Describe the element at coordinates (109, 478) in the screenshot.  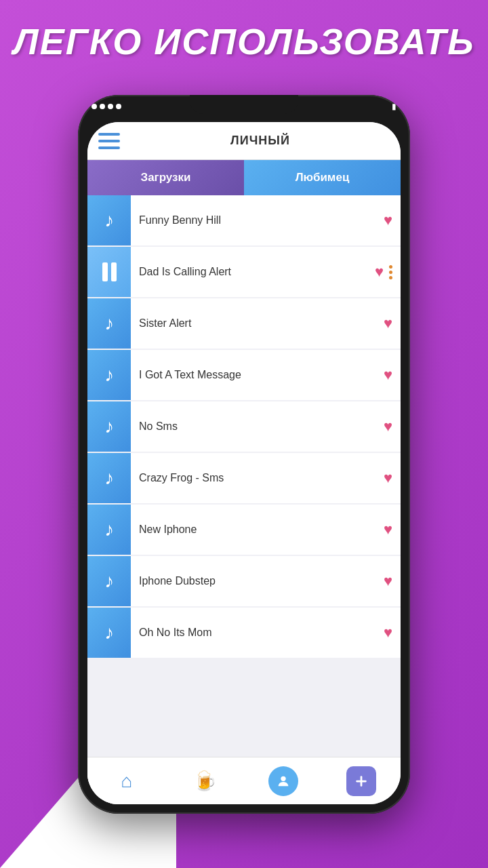
I see `music-note-icon-6: ♪` at that location.